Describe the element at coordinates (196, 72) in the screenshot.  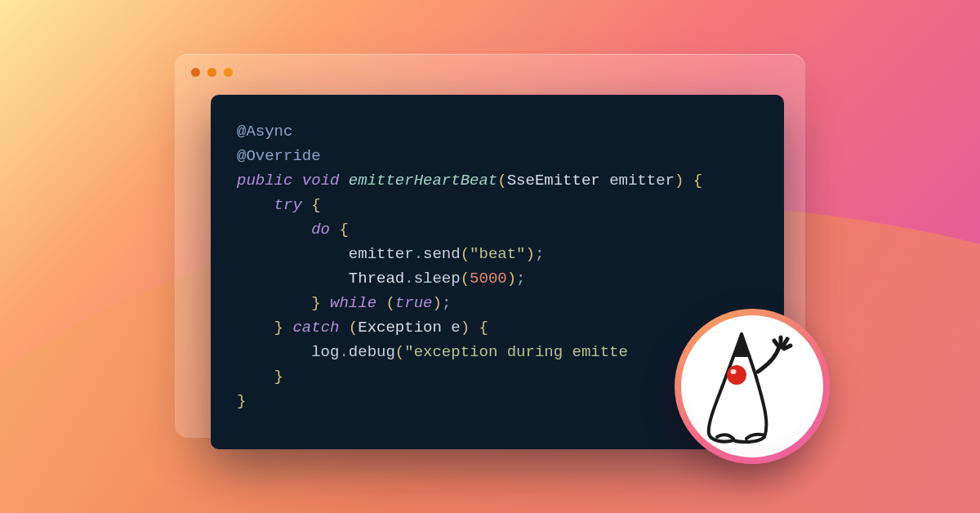
I see `traffic-light-close-icon` at that location.